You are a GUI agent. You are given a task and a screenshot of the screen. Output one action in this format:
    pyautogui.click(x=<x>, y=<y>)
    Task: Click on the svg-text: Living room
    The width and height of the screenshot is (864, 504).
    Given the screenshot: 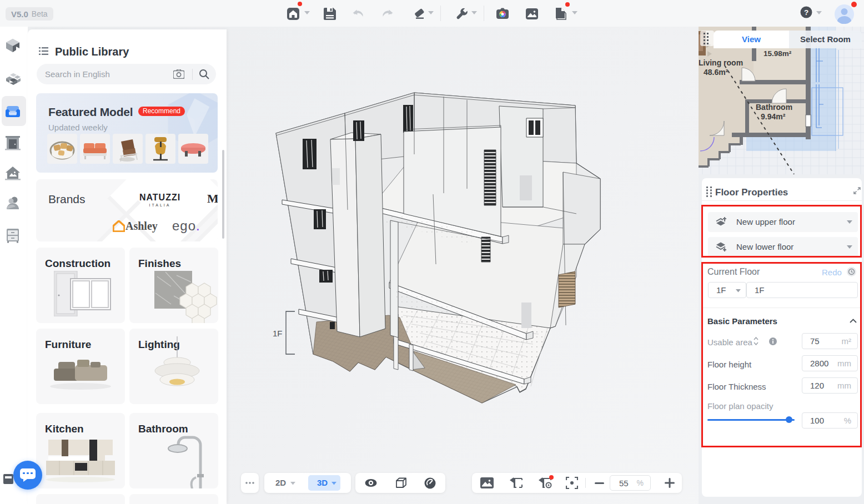 What is the action you would take?
    pyautogui.click(x=721, y=63)
    